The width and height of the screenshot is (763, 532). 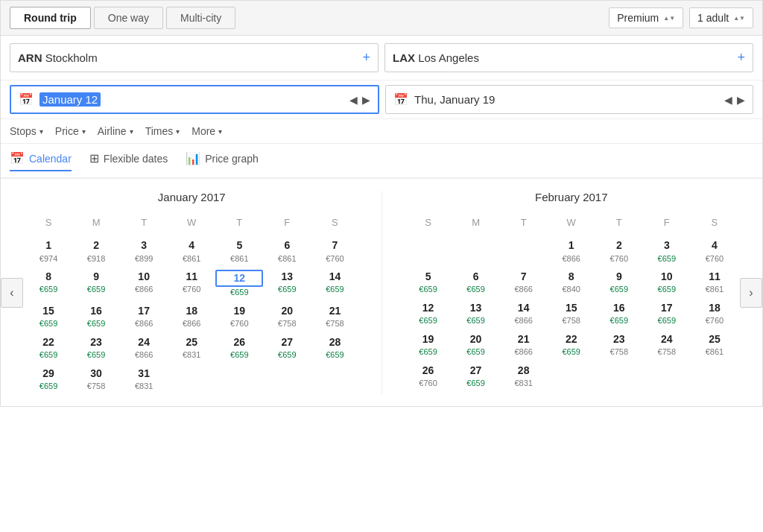 I want to click on view-tab-calendar: 📅Calendar, so click(x=40, y=161).